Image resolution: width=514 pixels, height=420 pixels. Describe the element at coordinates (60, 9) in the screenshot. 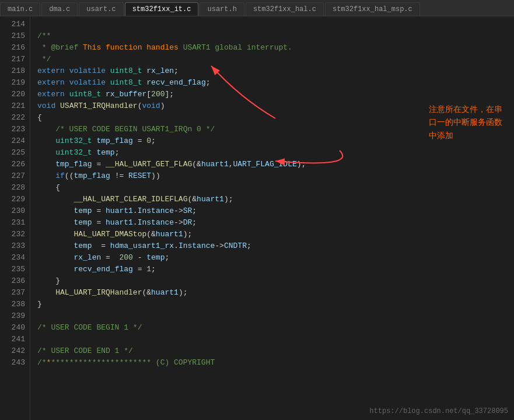

I see `tab-dma_c: dma.c` at that location.